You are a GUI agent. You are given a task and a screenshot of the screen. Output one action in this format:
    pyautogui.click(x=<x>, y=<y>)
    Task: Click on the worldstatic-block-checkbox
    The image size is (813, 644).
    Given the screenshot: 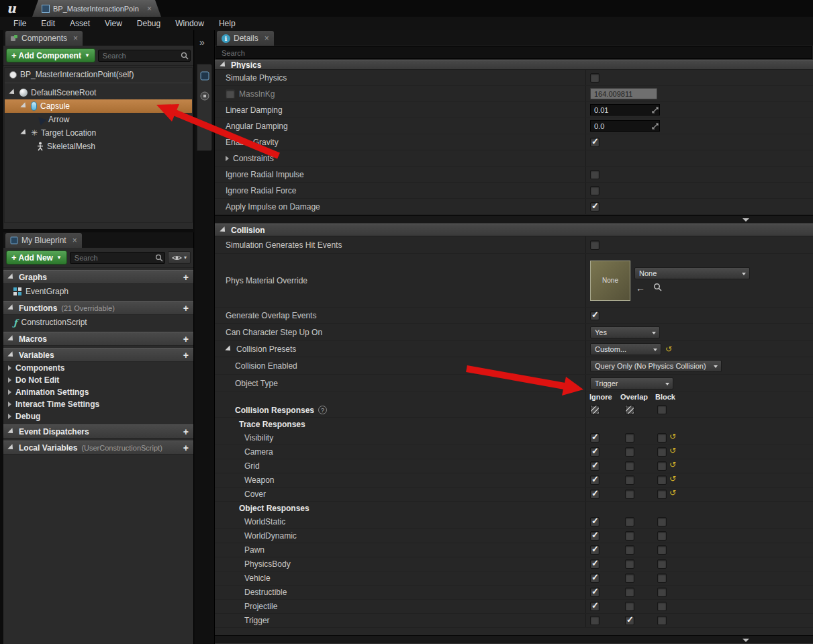 What is the action you would take?
    pyautogui.click(x=662, y=522)
    